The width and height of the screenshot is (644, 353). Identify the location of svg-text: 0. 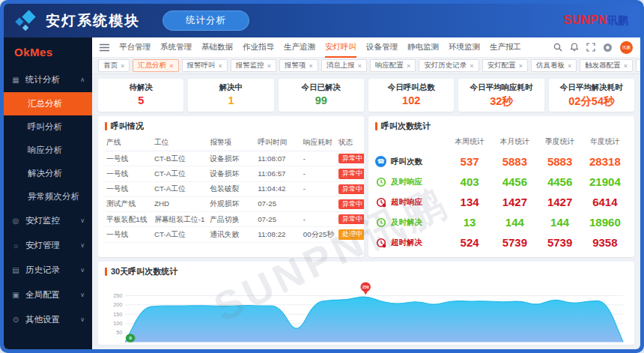
(130, 338).